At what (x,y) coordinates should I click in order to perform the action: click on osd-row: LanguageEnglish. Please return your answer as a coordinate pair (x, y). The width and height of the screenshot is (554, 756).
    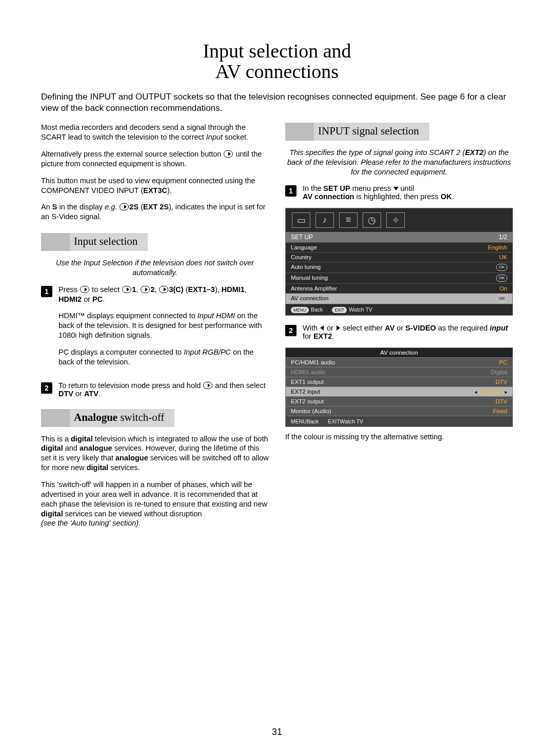
    Looking at the image, I should click on (399, 247).